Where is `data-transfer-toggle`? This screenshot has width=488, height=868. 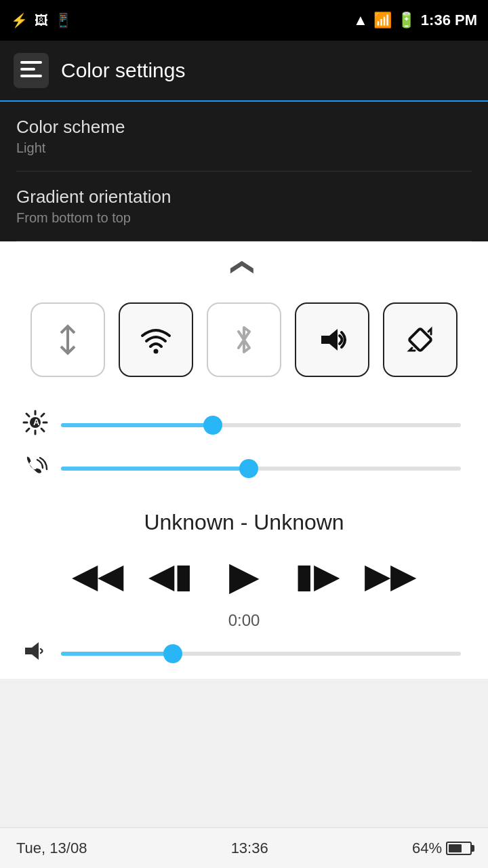
data-transfer-toggle is located at coordinates (68, 340).